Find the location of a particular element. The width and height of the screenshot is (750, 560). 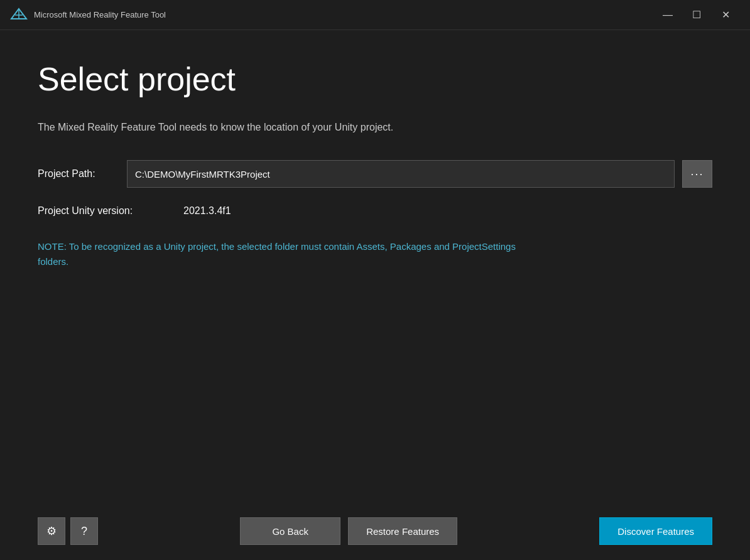

window-controls: — ☐ ✕ is located at coordinates (697, 15).